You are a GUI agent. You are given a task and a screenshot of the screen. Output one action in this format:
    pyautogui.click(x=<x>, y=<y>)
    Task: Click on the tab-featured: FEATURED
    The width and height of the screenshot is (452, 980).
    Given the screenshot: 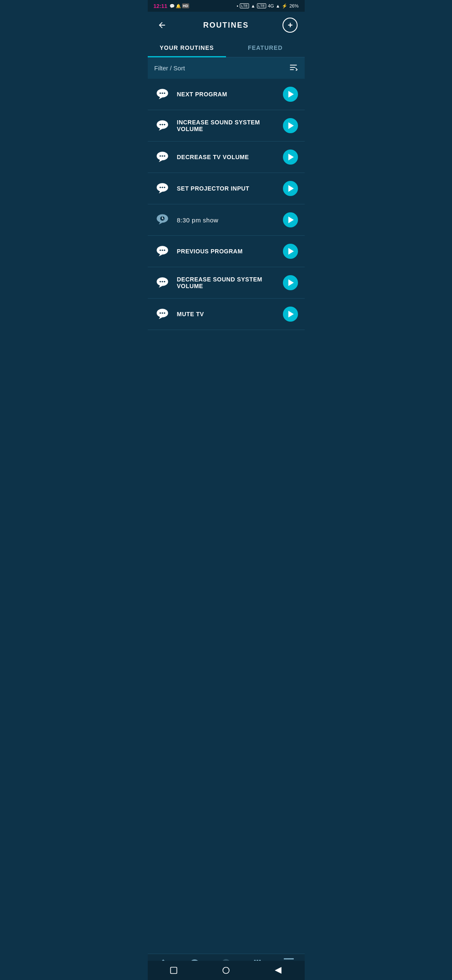 What is the action you would take?
    pyautogui.click(x=265, y=48)
    